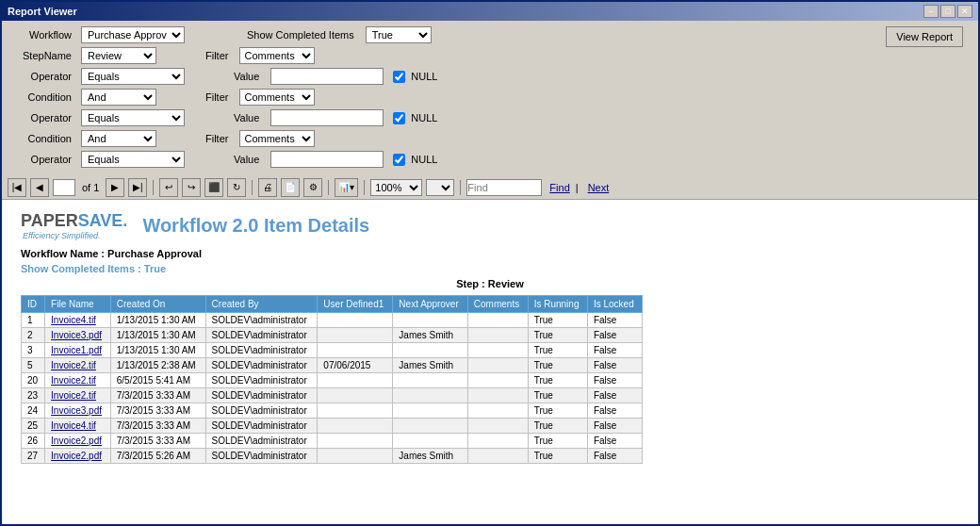 This screenshot has height=526, width=980. I want to click on value1-label: Value, so click(247, 76).